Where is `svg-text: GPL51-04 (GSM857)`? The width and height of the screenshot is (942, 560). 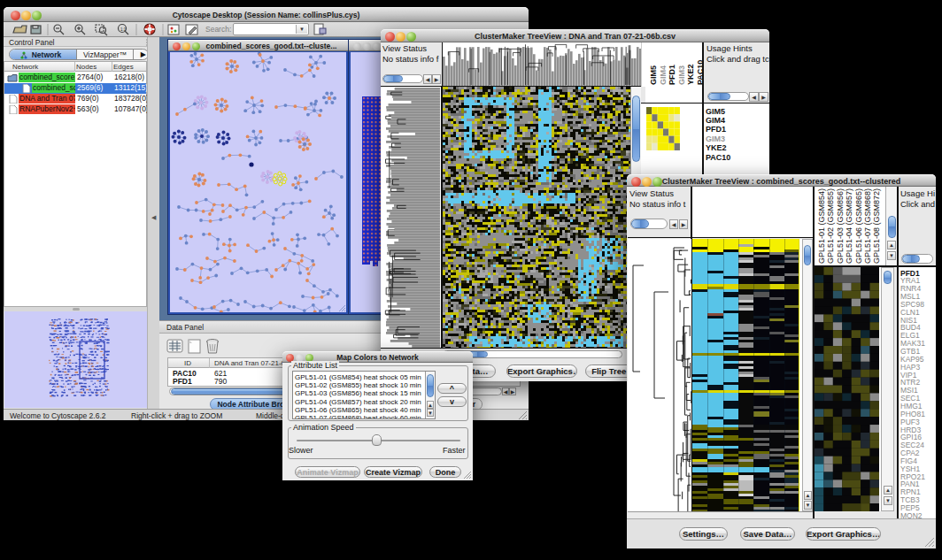 svg-text: GPL51-04 (GSM857) is located at coordinates (849, 226).